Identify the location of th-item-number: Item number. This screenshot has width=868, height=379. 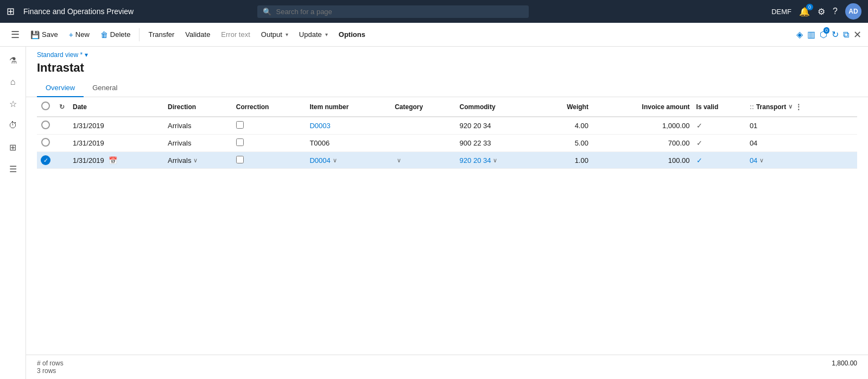
(349, 107).